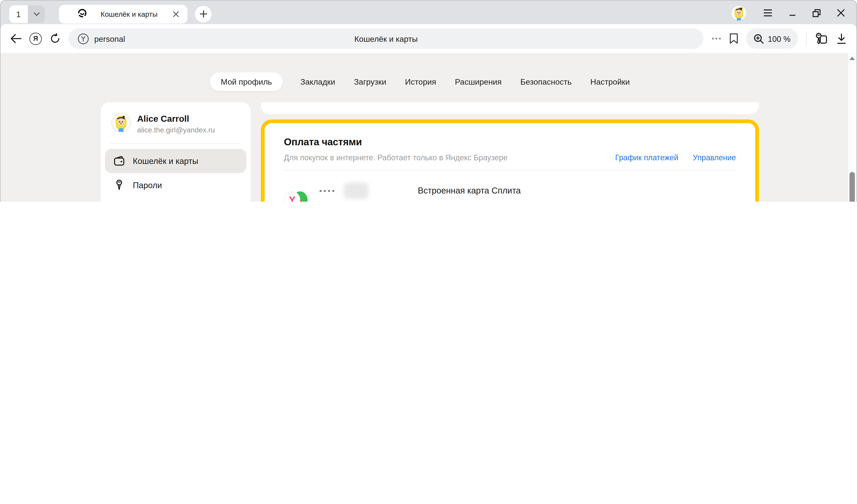 This screenshot has height=504, width=857. What do you see at coordinates (175, 161) in the screenshot?
I see `sidebar-item-wallet-cards: Кошелёк и карты` at bounding box center [175, 161].